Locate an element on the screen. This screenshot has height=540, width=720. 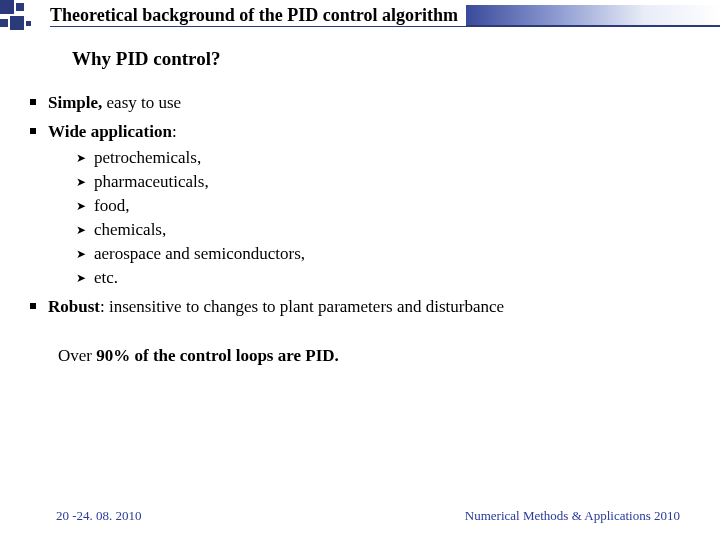
sub-item: petrochemicals, is located at coordinates (398, 158).